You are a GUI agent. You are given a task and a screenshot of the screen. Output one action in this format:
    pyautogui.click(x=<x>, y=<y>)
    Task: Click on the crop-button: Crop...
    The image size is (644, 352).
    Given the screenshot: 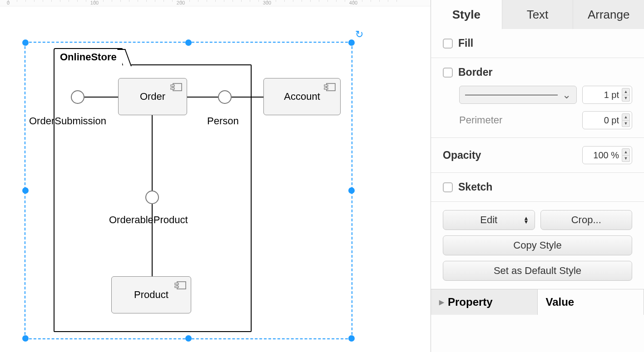 What is the action you would take?
    pyautogui.click(x=587, y=220)
    